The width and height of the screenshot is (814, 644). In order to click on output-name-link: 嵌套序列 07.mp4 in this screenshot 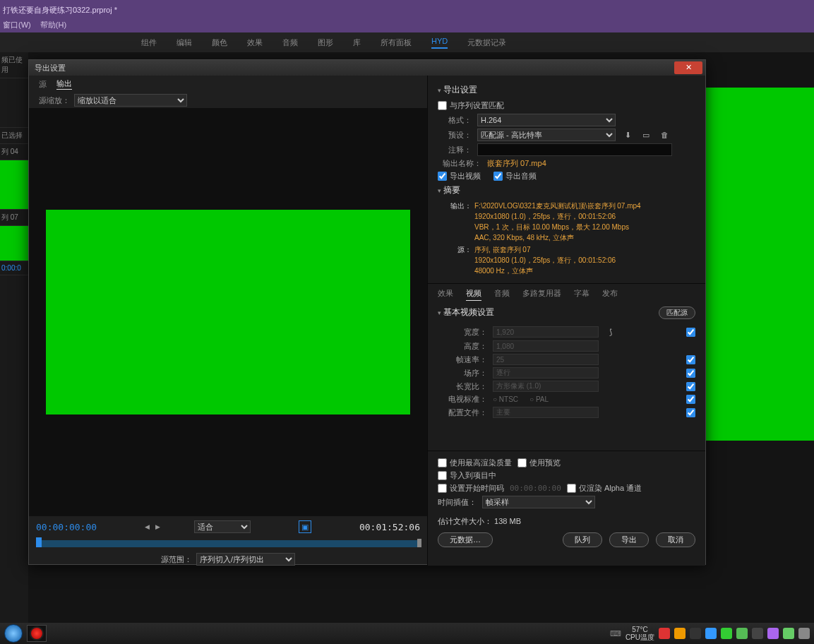, I will do `click(517, 164)`.